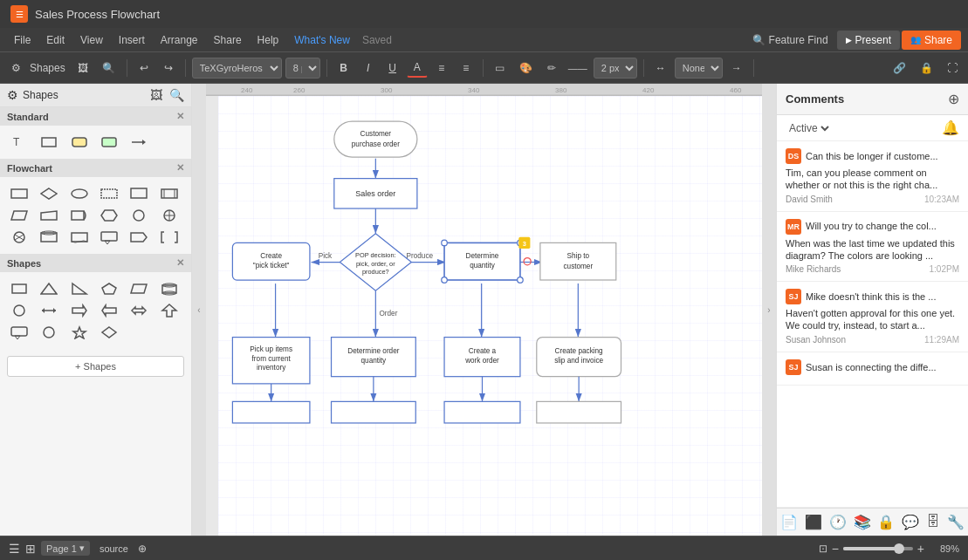 The image size is (968, 560). What do you see at coordinates (139, 237) in the screenshot?
I see `fc-step` at bounding box center [139, 237].